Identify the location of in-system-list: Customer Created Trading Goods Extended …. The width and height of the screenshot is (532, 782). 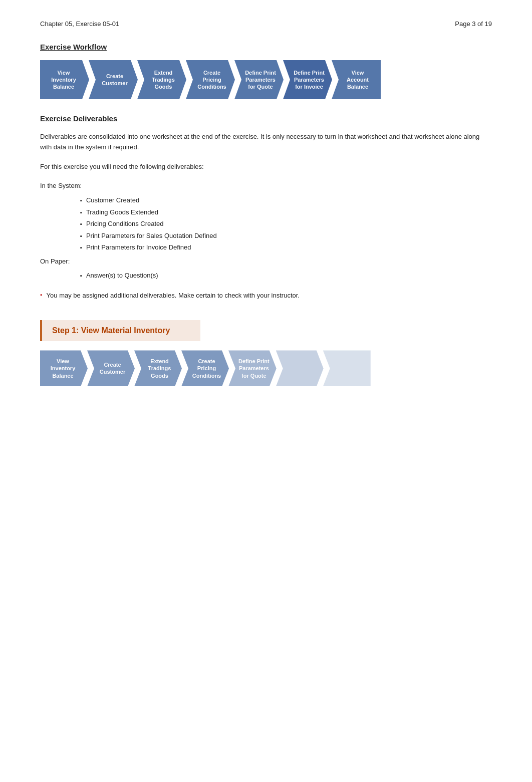
(286, 224).